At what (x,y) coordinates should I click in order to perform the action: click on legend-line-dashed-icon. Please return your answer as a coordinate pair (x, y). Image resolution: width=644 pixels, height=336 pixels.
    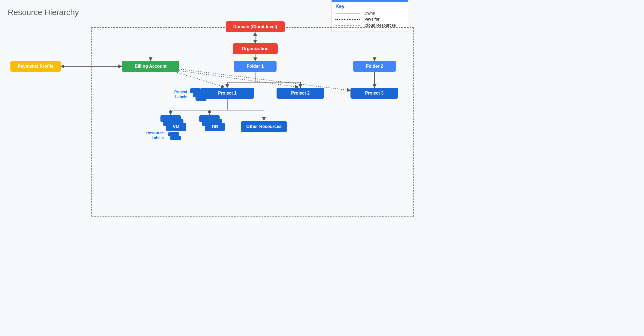
    Looking at the image, I should click on (348, 25).